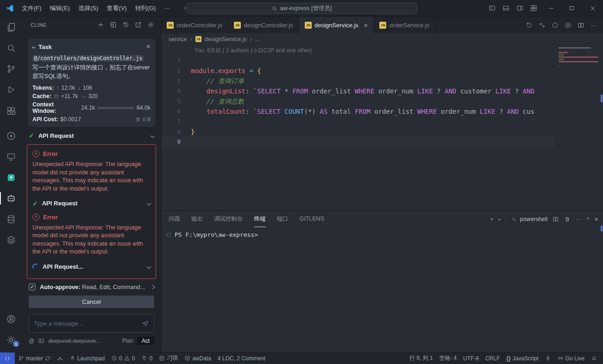  I want to click on language-mode: {} JavaScript, so click(522, 358).